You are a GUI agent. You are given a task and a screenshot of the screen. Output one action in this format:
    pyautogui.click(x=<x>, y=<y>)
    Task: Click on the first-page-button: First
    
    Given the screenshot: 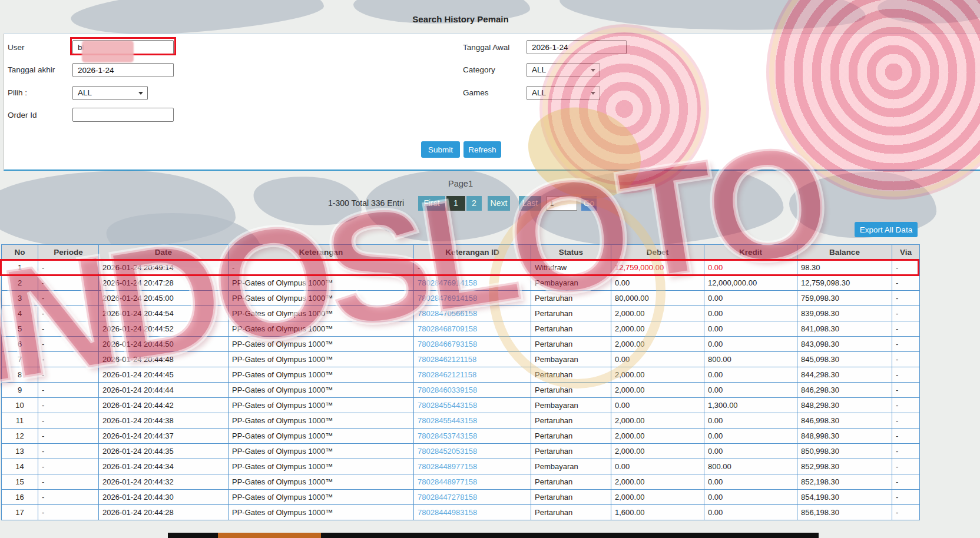 What is the action you would take?
    pyautogui.click(x=432, y=204)
    